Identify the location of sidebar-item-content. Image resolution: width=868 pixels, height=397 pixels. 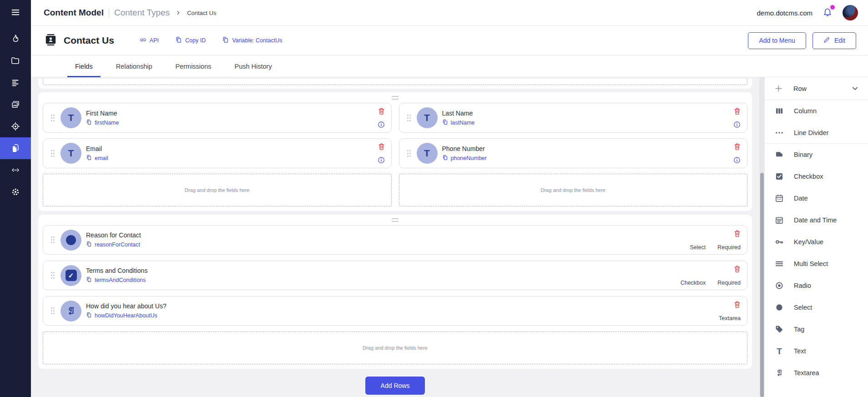
(15, 83).